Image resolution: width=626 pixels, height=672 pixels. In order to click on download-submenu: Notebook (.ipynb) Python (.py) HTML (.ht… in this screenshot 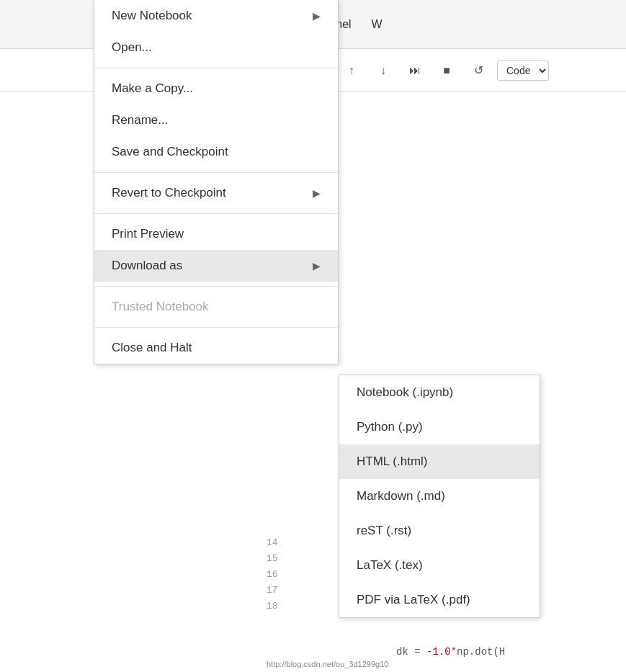, I will do `click(439, 496)`.